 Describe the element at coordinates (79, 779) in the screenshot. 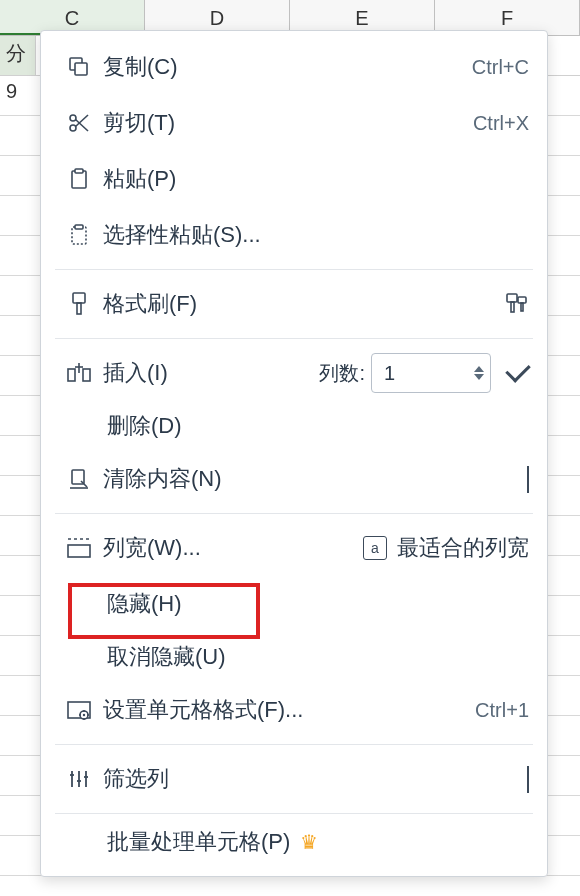

I see `filter-column-icon` at that location.